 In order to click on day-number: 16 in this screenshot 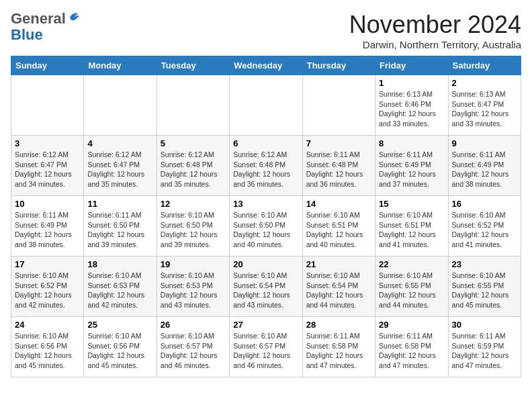, I will do `click(485, 204)`.